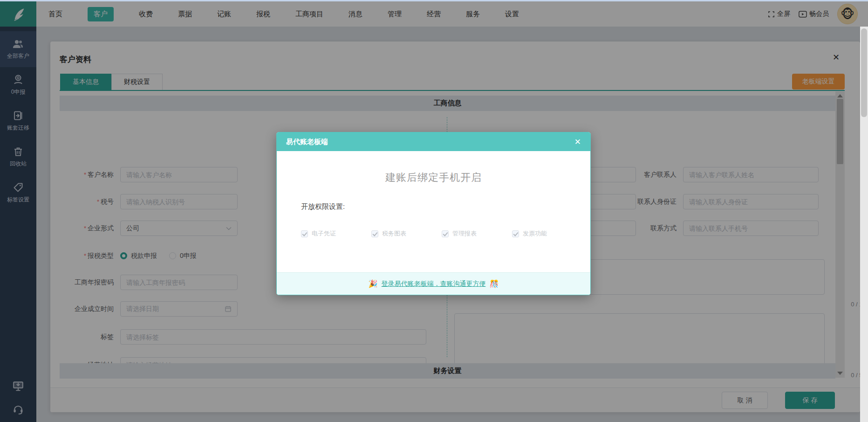  Describe the element at coordinates (578, 142) in the screenshot. I see `modal-close-icon: ✕` at that location.